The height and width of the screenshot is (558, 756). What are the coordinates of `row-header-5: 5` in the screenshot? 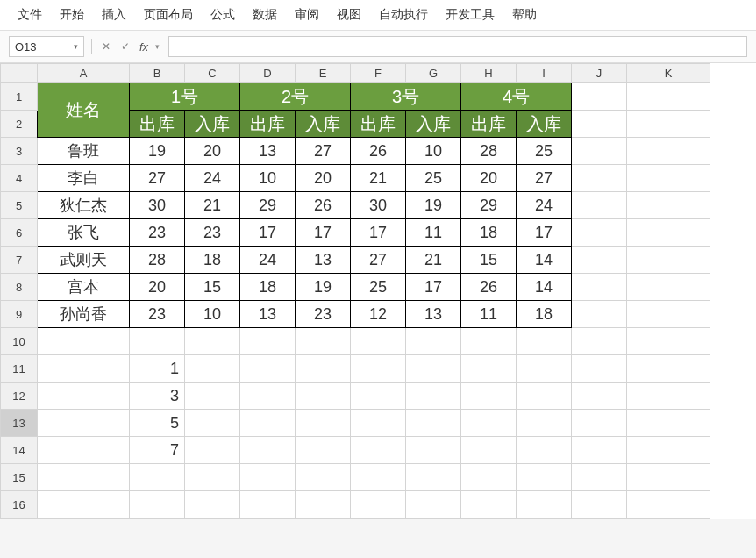 It's located at (19, 205).